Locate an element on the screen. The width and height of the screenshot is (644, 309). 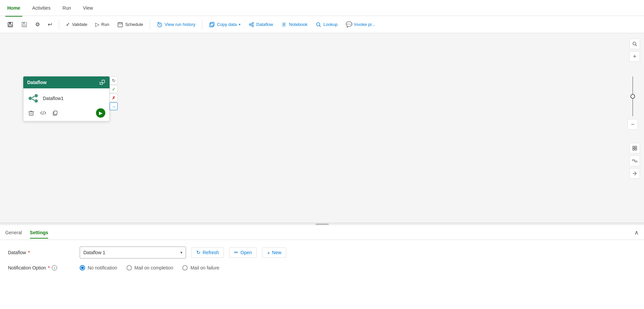
save-as-button is located at coordinates (24, 25).